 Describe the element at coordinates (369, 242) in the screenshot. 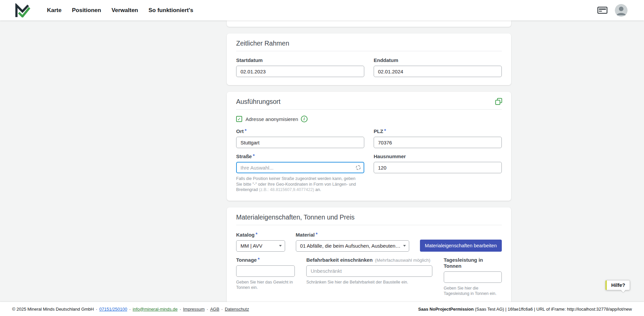

I see `material-row-1: Katalog * MM | AVV Material * 01 Abfälle…` at that location.